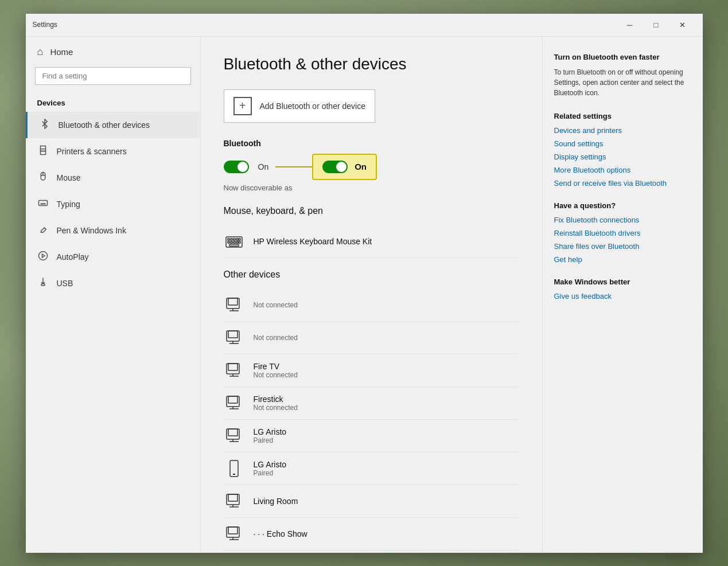 This screenshot has width=728, height=566. I want to click on toggle-highlight-switch, so click(335, 167).